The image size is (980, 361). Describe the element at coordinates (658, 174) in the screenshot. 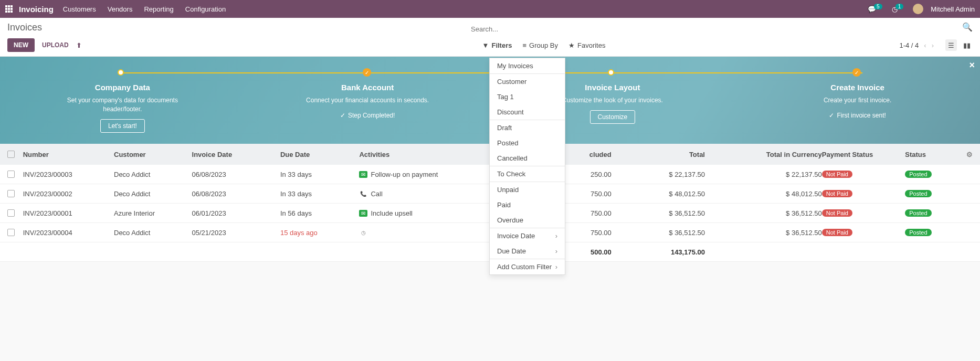

I see `cell-total: $ 22,137.50` at that location.